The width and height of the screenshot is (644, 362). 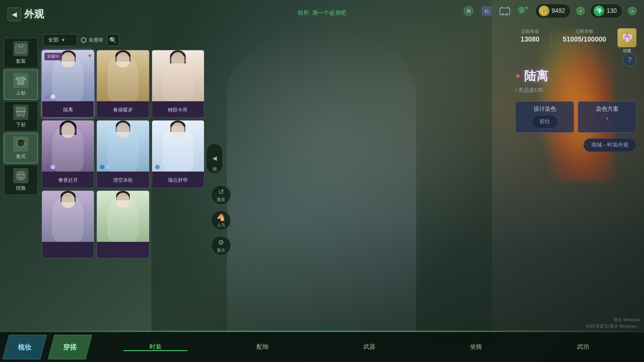 I want to click on gems-value: 130, so click(x=611, y=11).